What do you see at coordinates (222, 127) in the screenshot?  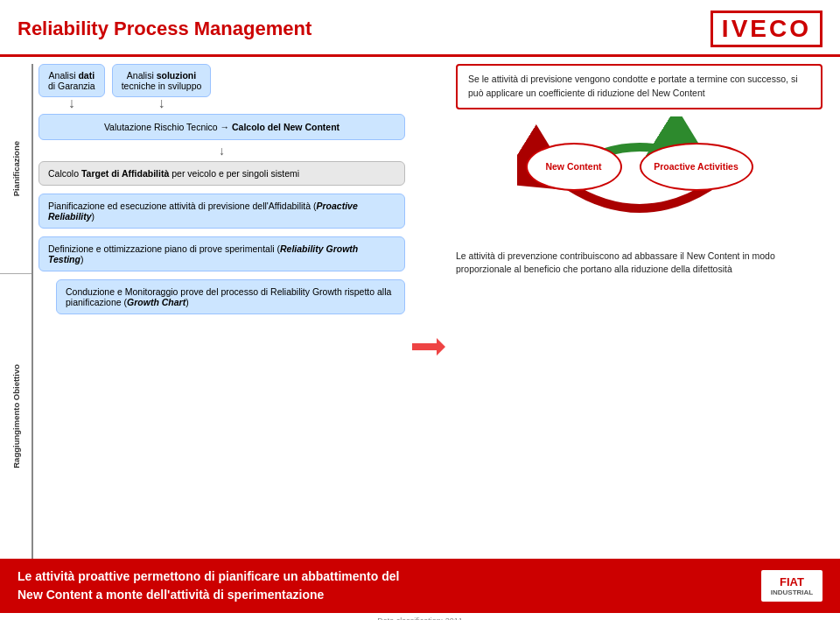 I see `valutazione-box: Valutazione Rischio Tecnico → Calcolo de…` at bounding box center [222, 127].